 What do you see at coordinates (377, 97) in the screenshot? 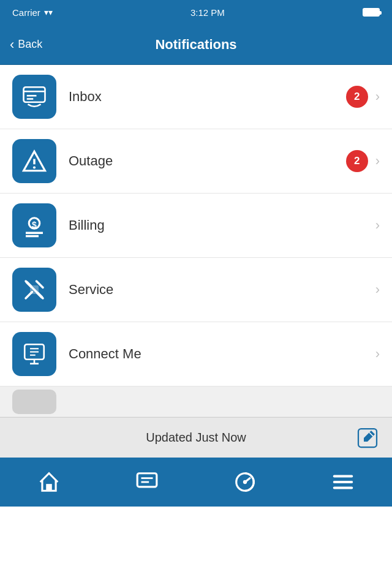
I see `inbox-chevron-icon: ›` at bounding box center [377, 97].